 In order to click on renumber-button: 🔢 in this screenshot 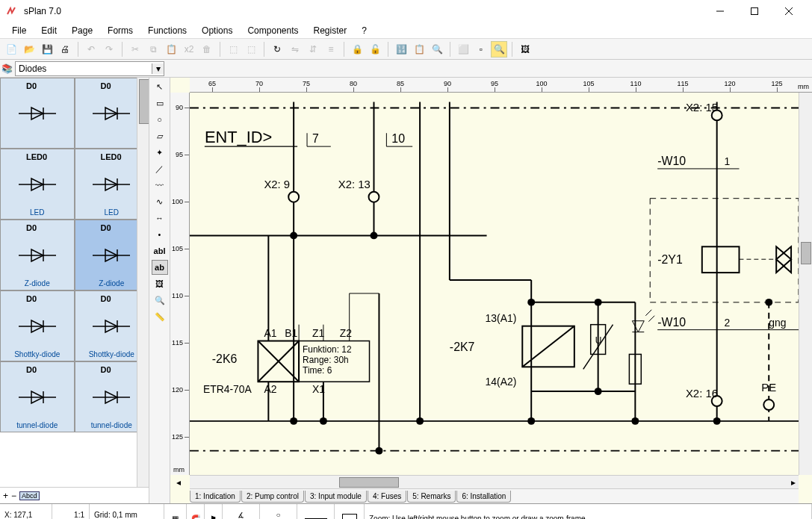, I will do `click(401, 49)`.